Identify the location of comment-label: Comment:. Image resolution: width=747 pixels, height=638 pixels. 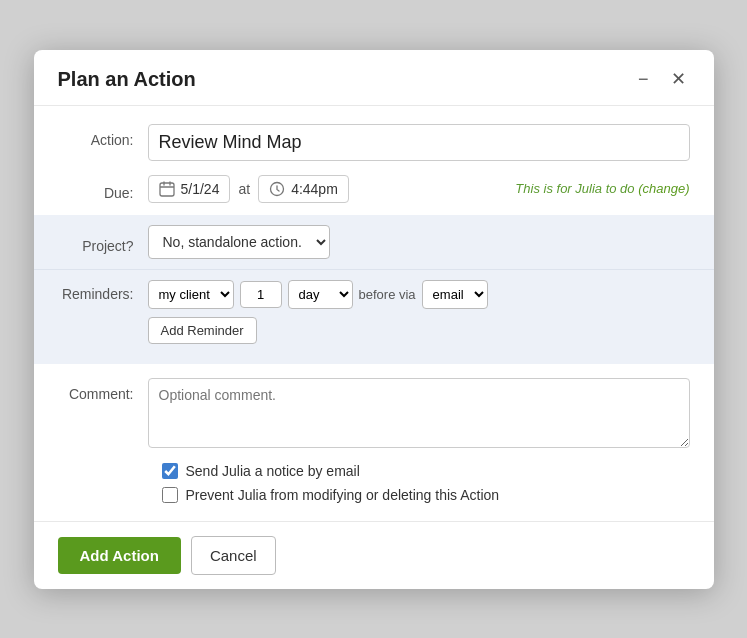
(103, 390).